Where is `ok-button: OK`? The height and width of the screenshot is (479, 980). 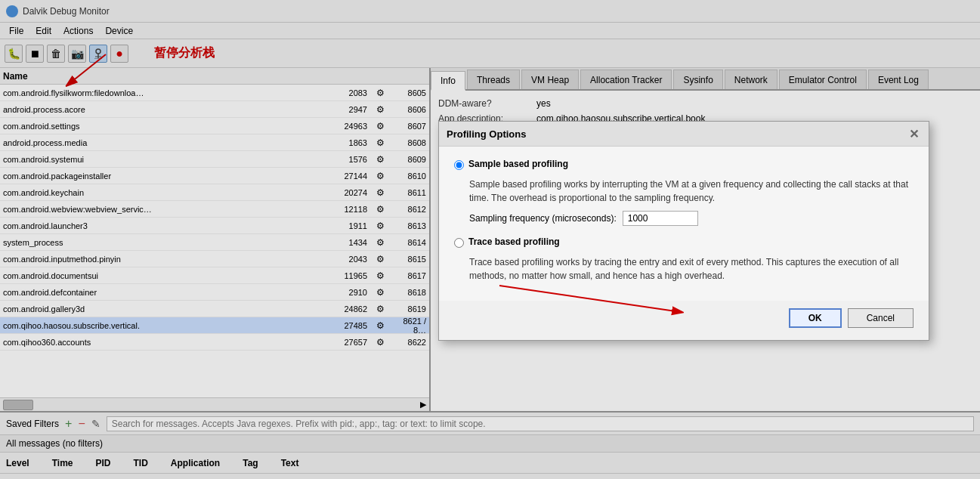 ok-button: OK is located at coordinates (815, 318).